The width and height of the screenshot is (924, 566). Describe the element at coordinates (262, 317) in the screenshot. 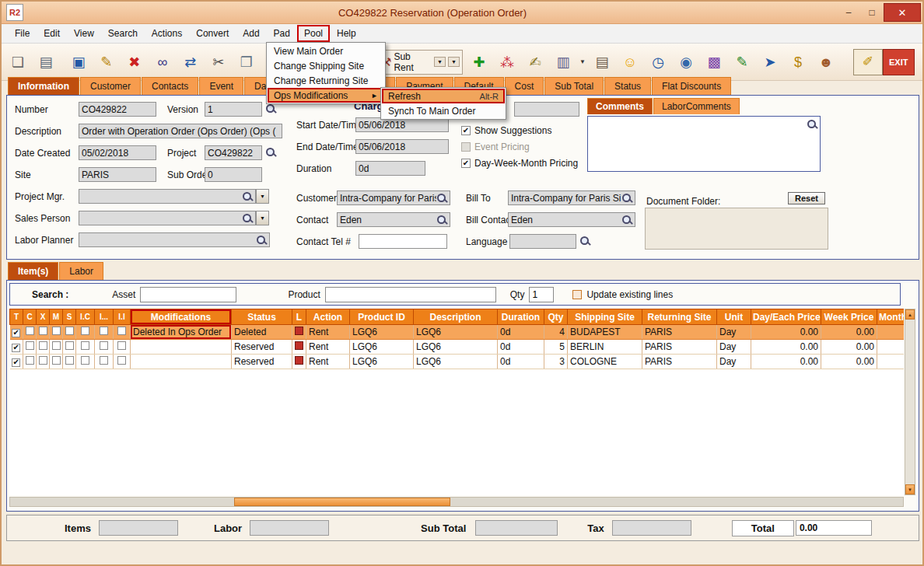

I see `col-status: Status` at that location.